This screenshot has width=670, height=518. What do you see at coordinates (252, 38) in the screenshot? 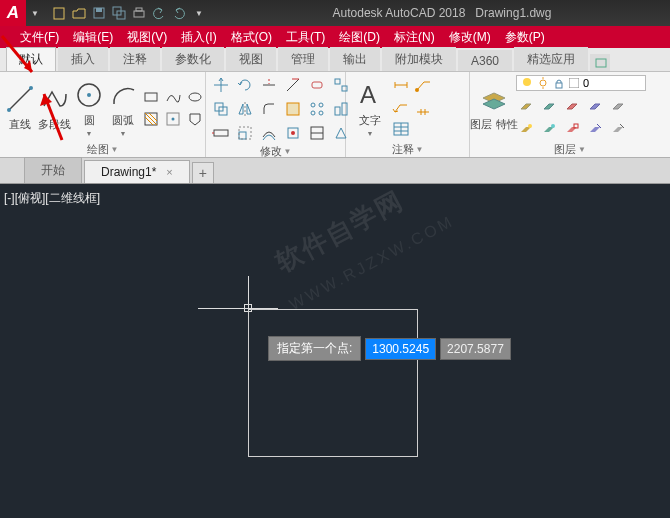
I see `menu-format: 格式(O)` at bounding box center [252, 38].